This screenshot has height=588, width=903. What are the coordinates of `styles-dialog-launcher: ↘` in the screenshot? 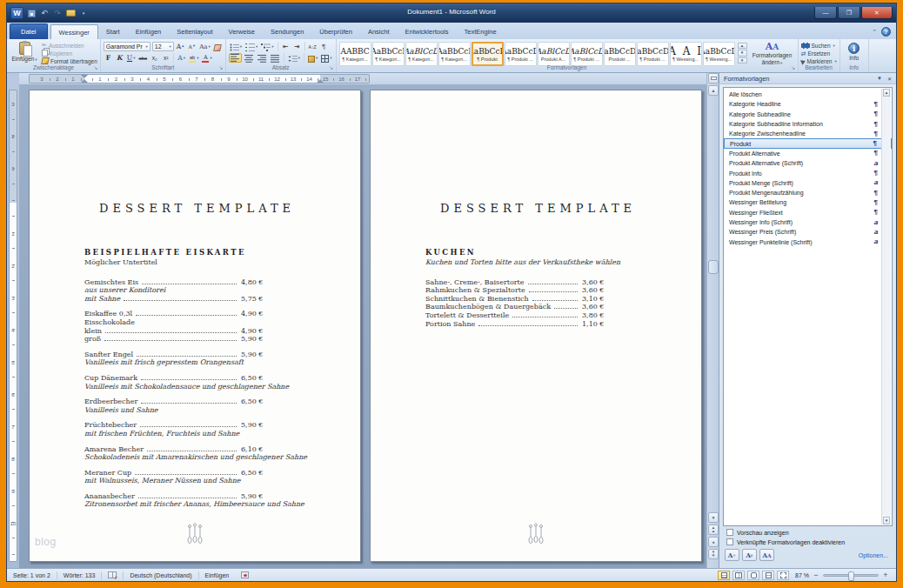 It's located at (793, 68).